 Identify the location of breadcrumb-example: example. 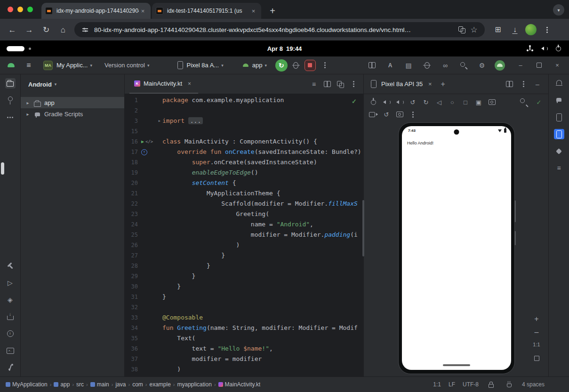
(160, 384).